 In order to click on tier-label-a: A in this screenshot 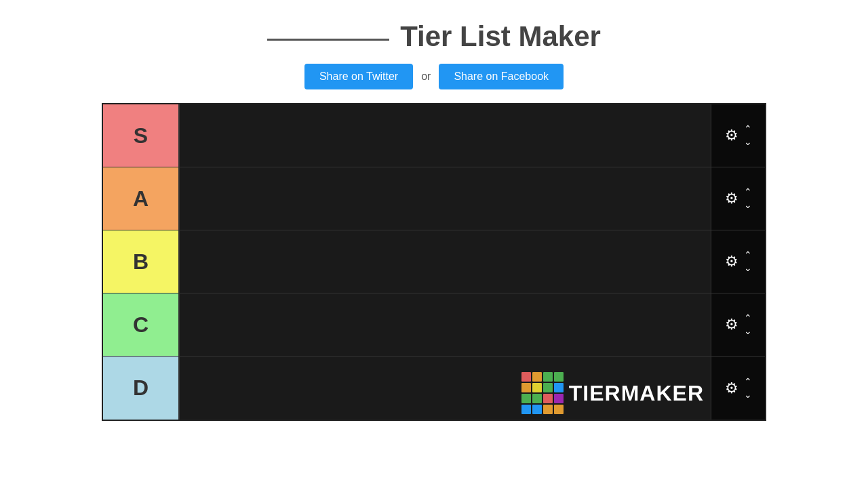, I will do `click(141, 199)`.